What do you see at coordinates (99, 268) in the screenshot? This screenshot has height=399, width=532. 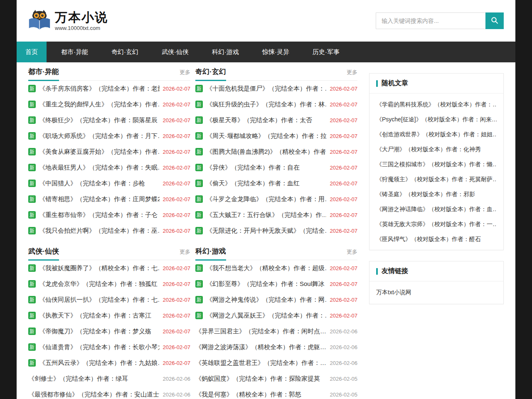 I see `book-title-link: 《我被妖魔圈养了》（精校全本）作者：七…` at bounding box center [99, 268].